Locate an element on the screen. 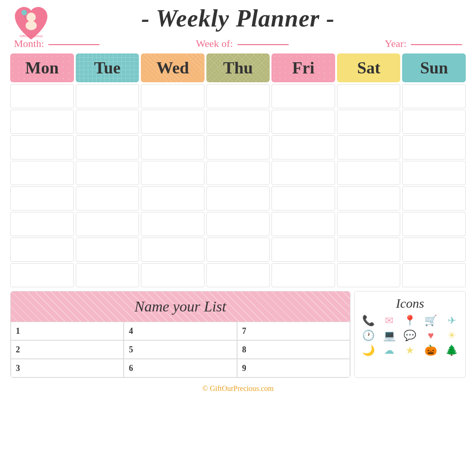 The height and width of the screenshot is (476, 476). day-column-fri is located at coordinates (303, 186).